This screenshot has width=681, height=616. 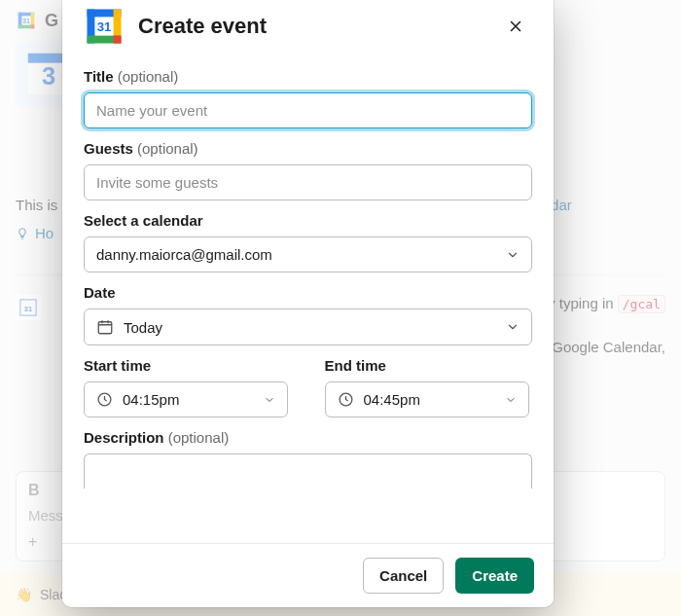 I want to click on guests-field: Guests (optional), so click(x=307, y=170).